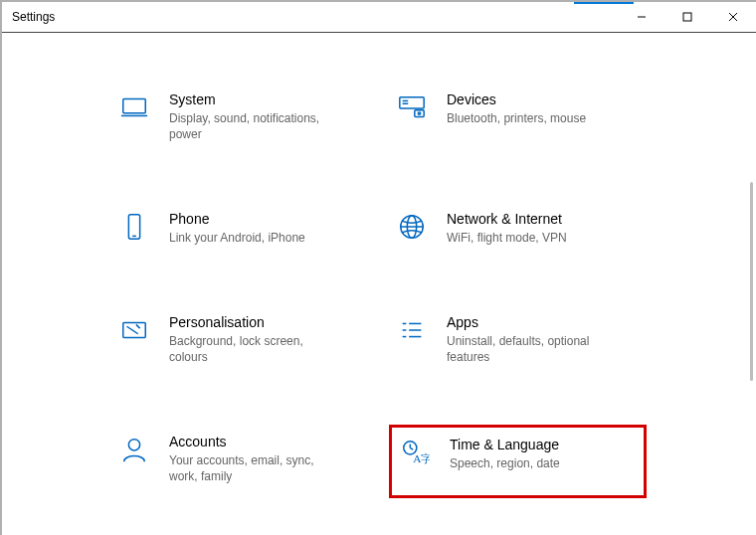 This screenshot has width=756, height=535. What do you see at coordinates (642, 17) in the screenshot?
I see `minimize-button` at bounding box center [642, 17].